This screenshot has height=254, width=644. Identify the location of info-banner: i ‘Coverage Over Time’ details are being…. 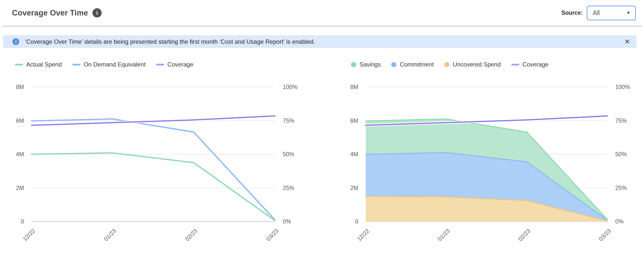
(320, 42).